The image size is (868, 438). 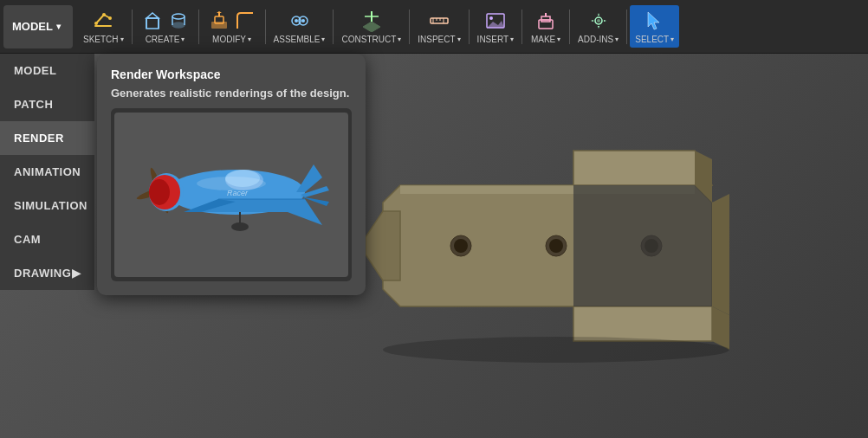 I want to click on menu-item-render: RENDER, so click(x=47, y=138).